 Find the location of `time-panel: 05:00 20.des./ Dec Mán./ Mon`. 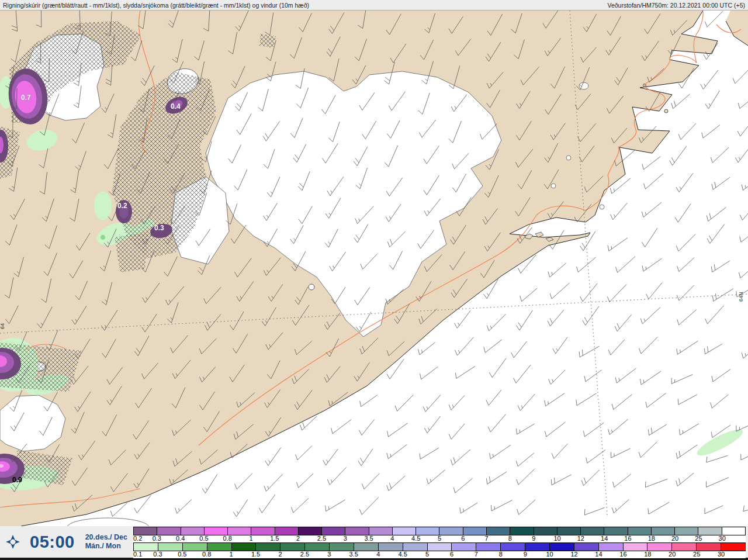

time-panel: 05:00 20.des./ Dec Mán./ Mon is located at coordinates (67, 542).